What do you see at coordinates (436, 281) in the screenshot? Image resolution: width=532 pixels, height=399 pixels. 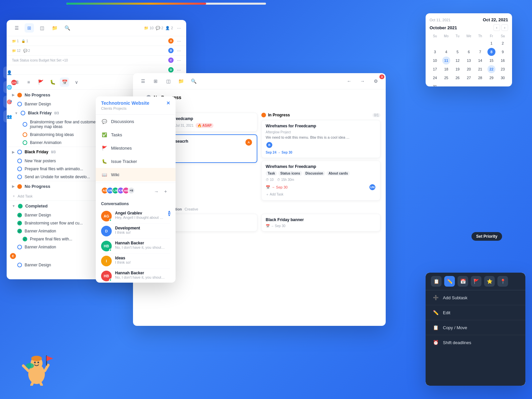 I see `ctx-btn-copy: 📋` at bounding box center [436, 281].